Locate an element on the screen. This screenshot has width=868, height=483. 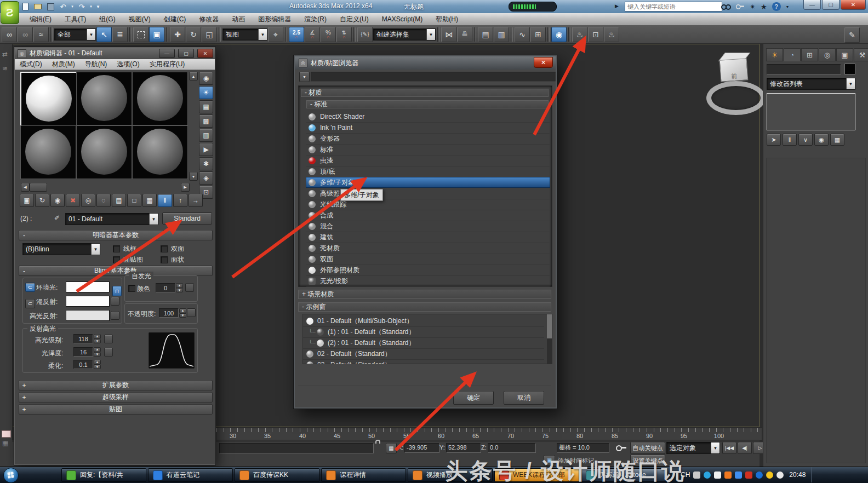
taskbar-item: 有道云笔记 is located at coordinates (191, 475).